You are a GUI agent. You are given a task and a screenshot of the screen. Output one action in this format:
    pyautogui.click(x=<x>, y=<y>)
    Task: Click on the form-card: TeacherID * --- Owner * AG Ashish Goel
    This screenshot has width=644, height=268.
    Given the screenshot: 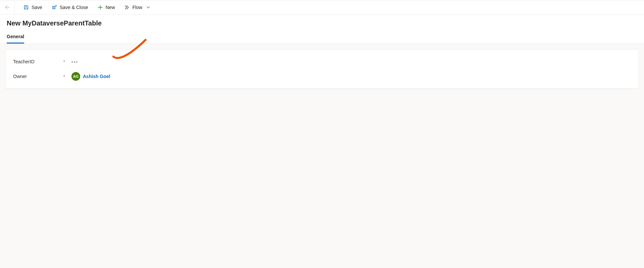 What is the action you would take?
    pyautogui.click(x=322, y=69)
    